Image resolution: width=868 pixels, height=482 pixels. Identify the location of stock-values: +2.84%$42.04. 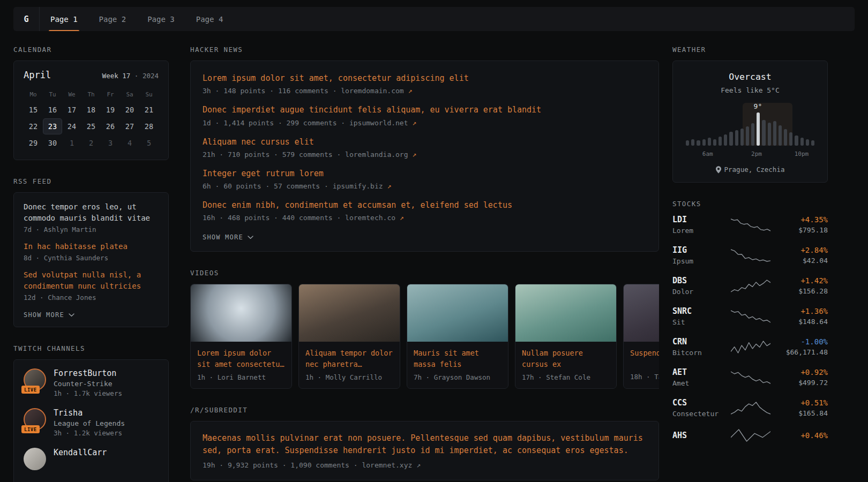
(803, 255).